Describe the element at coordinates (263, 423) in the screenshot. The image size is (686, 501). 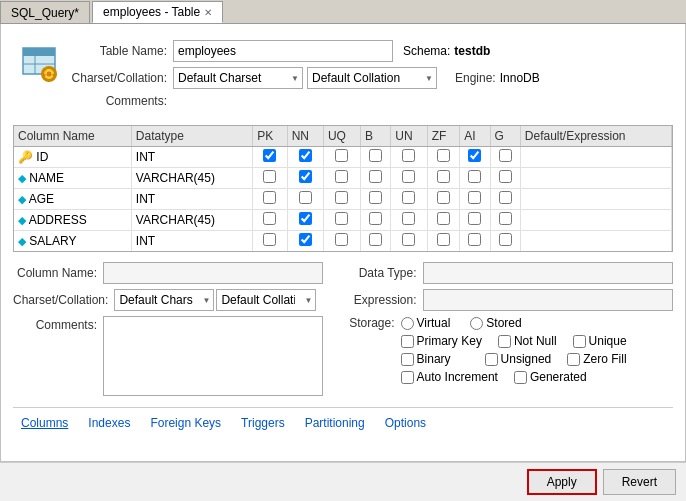
I see `tab-triggers: Triggers` at that location.